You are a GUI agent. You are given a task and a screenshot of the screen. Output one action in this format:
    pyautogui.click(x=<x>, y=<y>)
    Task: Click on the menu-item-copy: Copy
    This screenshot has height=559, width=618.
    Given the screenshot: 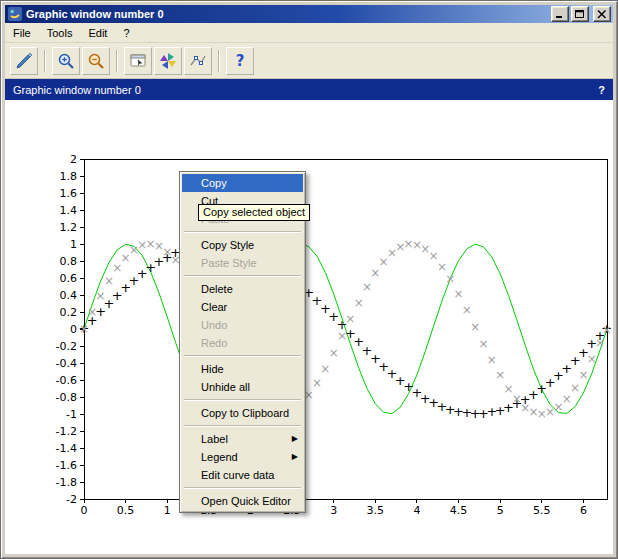 What is the action you would take?
    pyautogui.click(x=242, y=183)
    